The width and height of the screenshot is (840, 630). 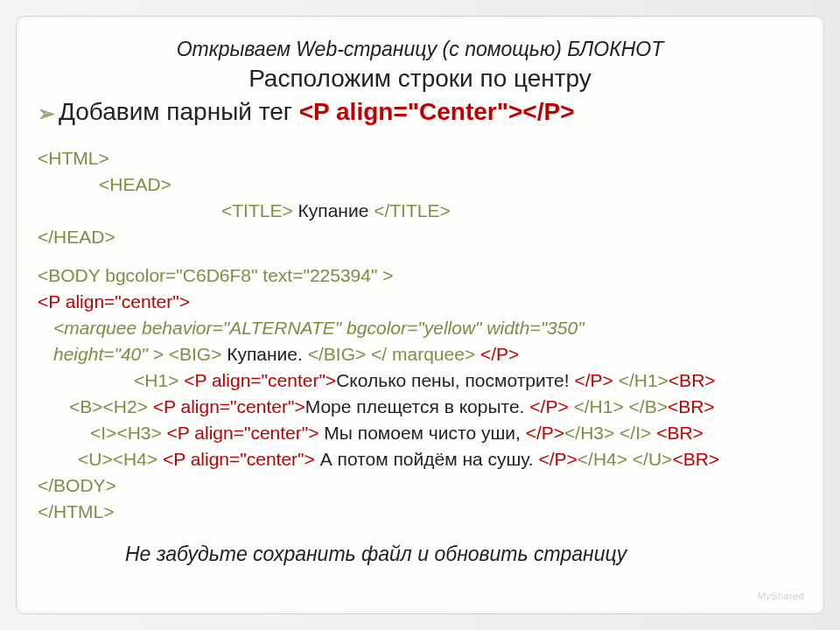 What do you see at coordinates (420, 407) in the screenshot?
I see `code-line: <B><H2> <P align="center">Море плещется …` at bounding box center [420, 407].